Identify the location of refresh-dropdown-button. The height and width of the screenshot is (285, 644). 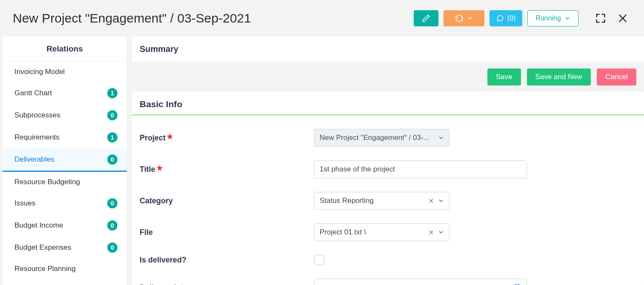
(464, 18).